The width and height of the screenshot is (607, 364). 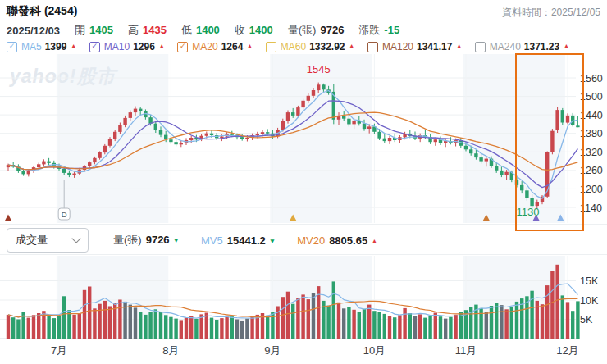 I want to click on info-field: 收1400, so click(x=254, y=30).